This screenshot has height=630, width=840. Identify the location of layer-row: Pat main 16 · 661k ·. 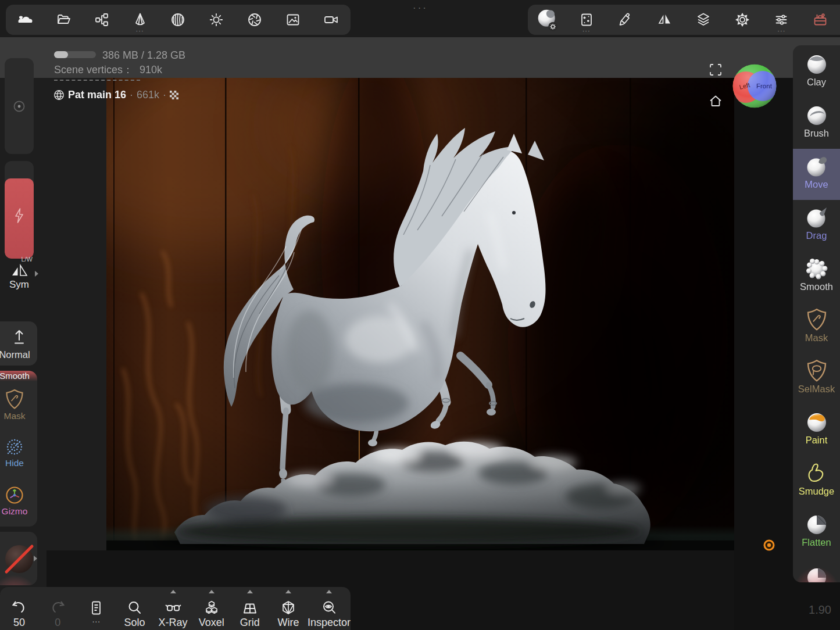
(116, 95).